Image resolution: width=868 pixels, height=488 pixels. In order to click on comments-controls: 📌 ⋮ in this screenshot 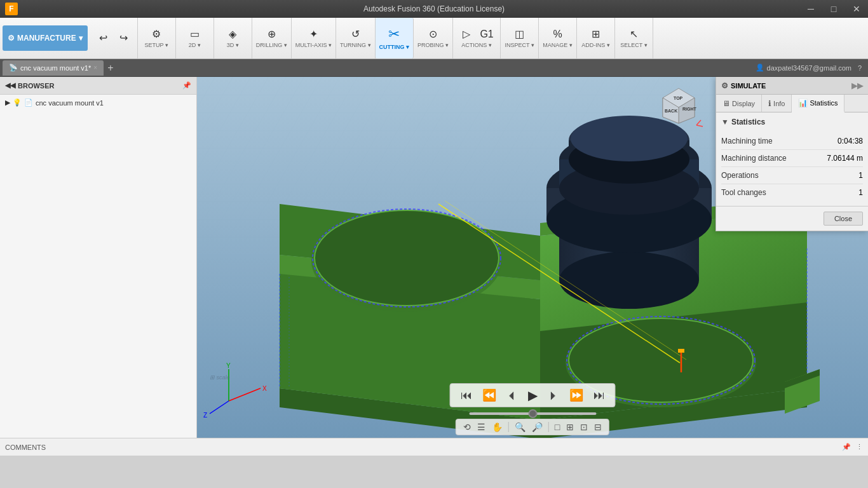, I will do `click(853, 447)`.